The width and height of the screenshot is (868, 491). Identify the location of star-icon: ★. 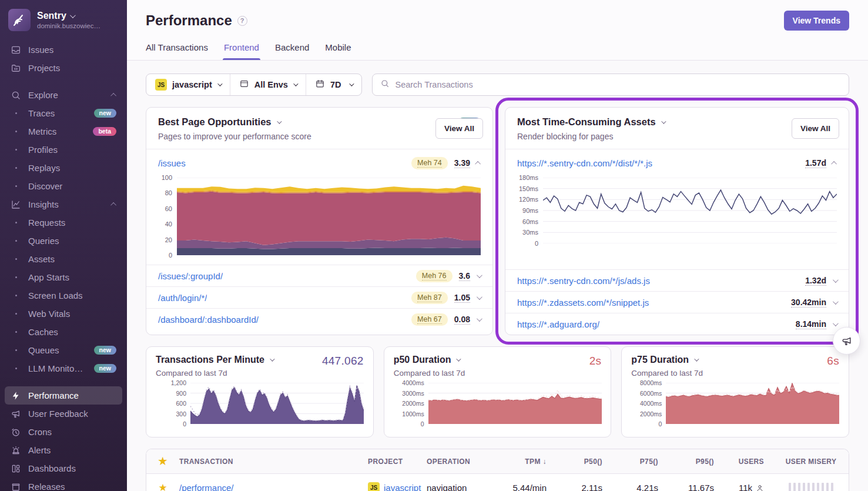
(163, 461).